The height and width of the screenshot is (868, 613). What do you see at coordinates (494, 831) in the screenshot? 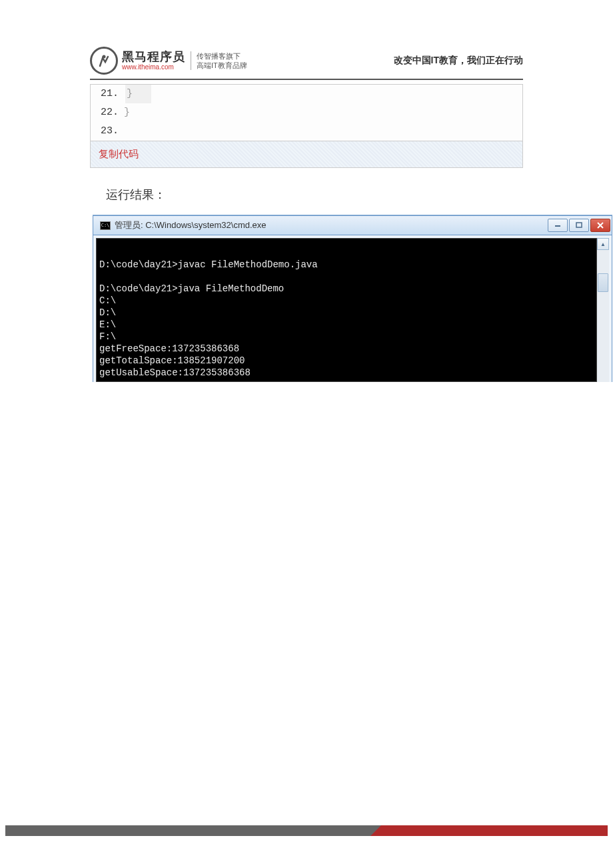
I see `footer-accent` at bounding box center [494, 831].